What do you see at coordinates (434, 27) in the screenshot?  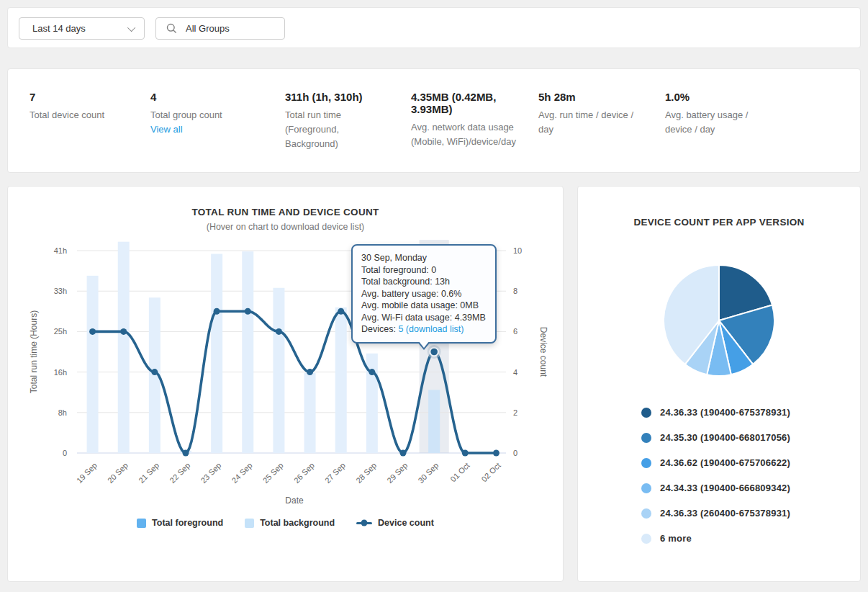 I see `filter-bar: Last 14 days All Groups` at bounding box center [434, 27].